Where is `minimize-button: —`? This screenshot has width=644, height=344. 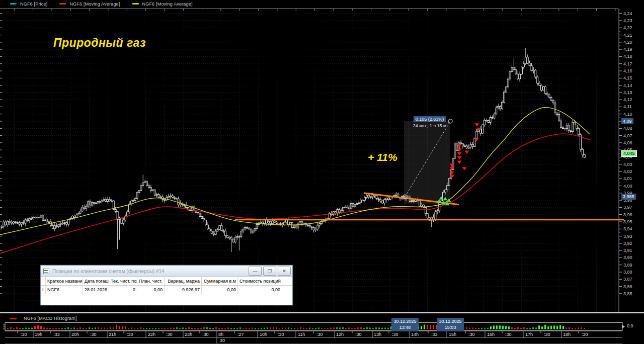 minimize-button: — is located at coordinates (255, 271).